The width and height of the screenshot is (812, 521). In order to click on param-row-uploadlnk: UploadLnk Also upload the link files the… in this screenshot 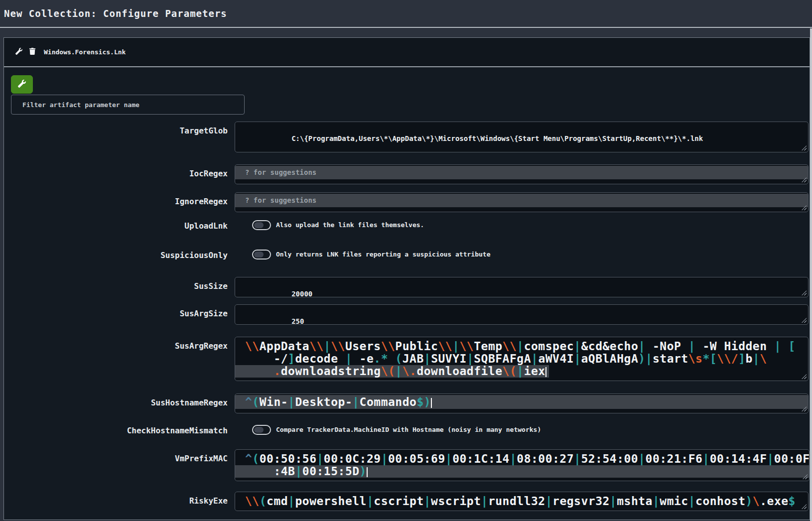, I will do `click(409, 225)`.